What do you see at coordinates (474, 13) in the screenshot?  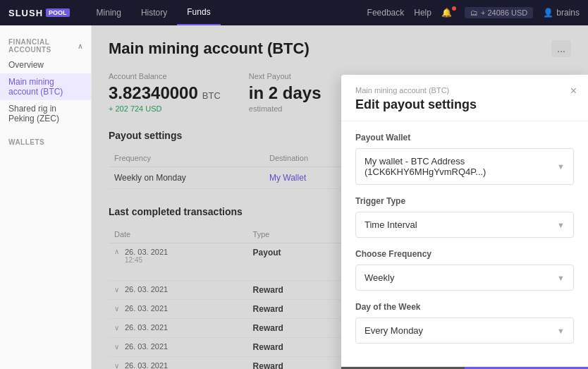 I see `nav-right: Feedback Help 🔔 🗂 + 24086 USD 👤 brains` at bounding box center [474, 13].